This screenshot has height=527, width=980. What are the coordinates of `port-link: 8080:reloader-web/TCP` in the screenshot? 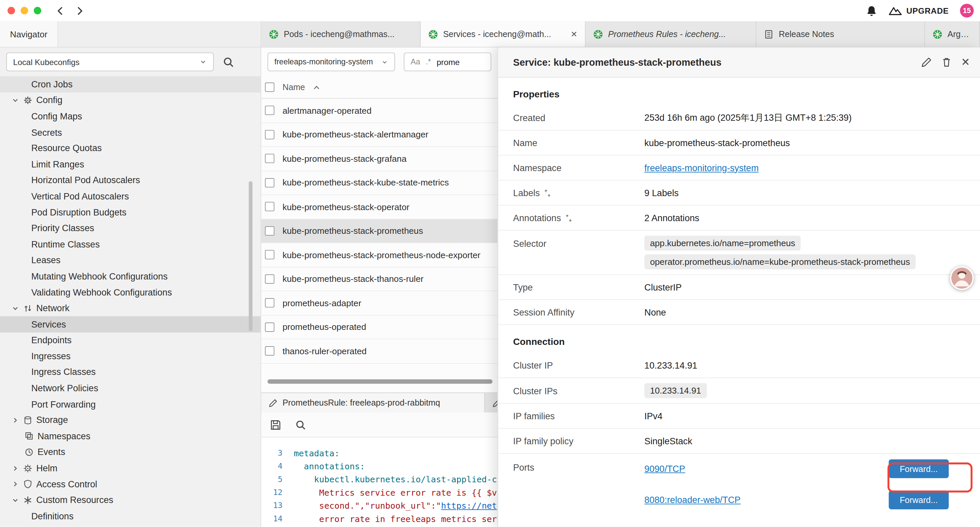 It's located at (692, 500).